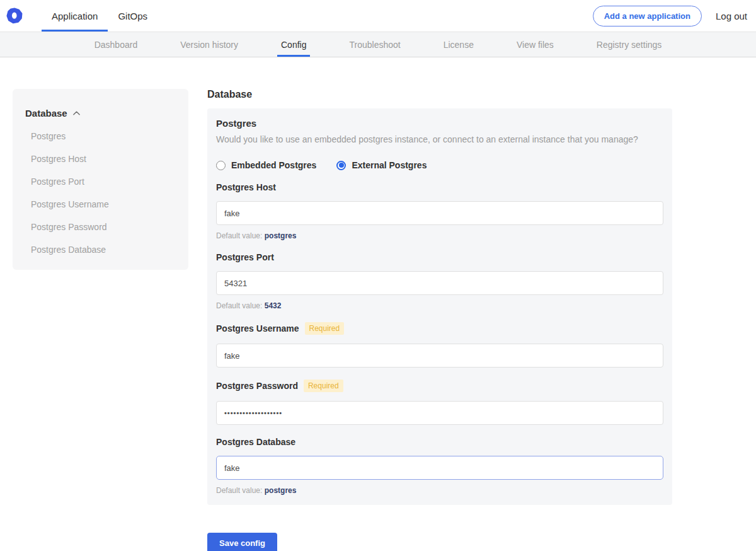 The height and width of the screenshot is (551, 756). I want to click on logout-link: Log out, so click(731, 16).